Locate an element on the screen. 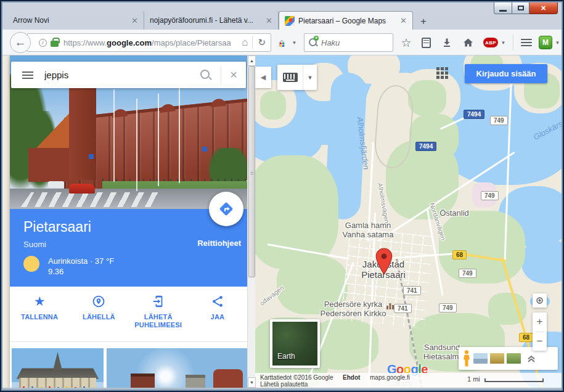 This screenshot has width=564, height=392. sign-in-button: Kirjaudu sisään is located at coordinates (506, 74).